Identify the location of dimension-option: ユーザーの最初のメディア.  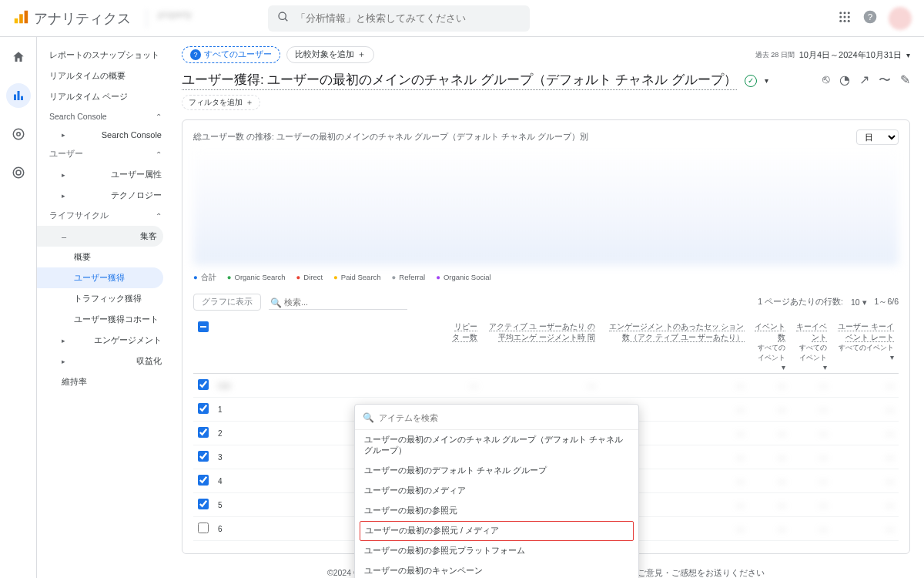
(497, 491).